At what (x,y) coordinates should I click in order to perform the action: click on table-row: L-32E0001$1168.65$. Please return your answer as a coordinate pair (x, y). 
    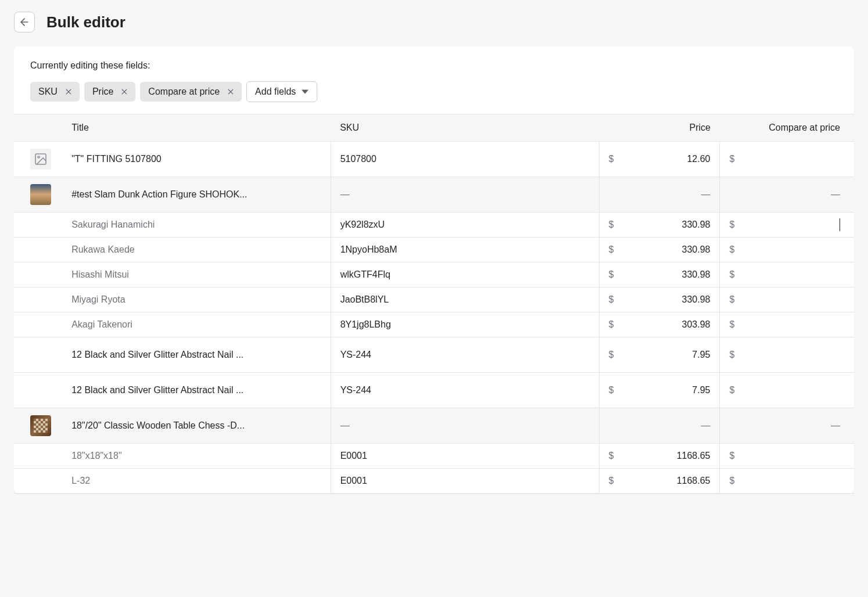
    Looking at the image, I should click on (434, 481).